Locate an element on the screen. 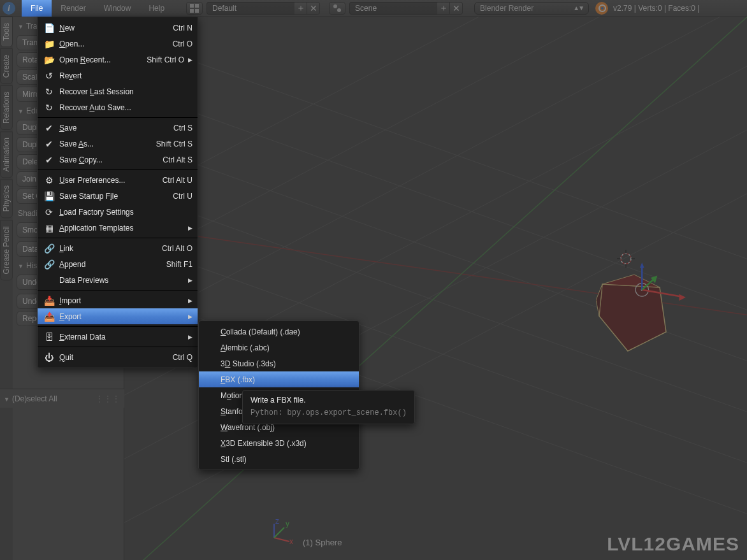 Image resolution: width=747 pixels, height=560 pixels. file-menu-dropdown: 📄NewCtrl N📁Open...Ctrl O📂Open Recent...S… is located at coordinates (117, 192).